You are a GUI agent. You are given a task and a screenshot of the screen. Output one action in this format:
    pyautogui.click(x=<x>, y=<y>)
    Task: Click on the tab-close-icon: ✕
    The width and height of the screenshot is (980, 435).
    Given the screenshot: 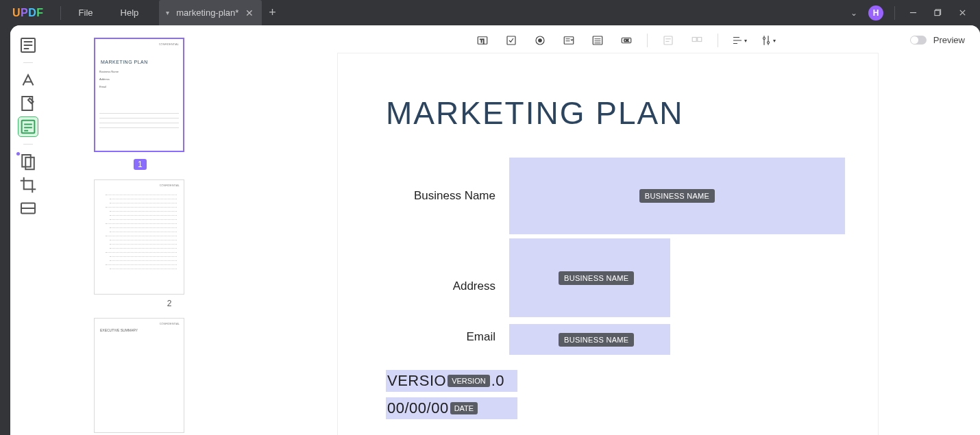 What is the action you would take?
    pyautogui.click(x=249, y=13)
    